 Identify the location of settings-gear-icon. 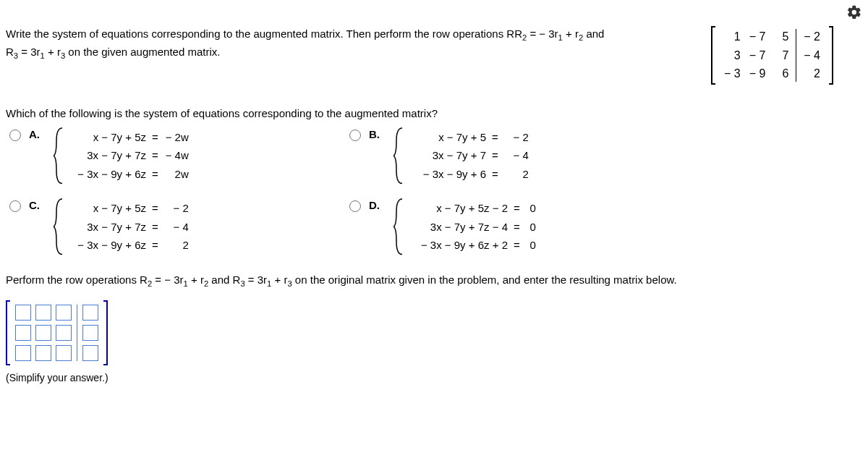
(854, 13).